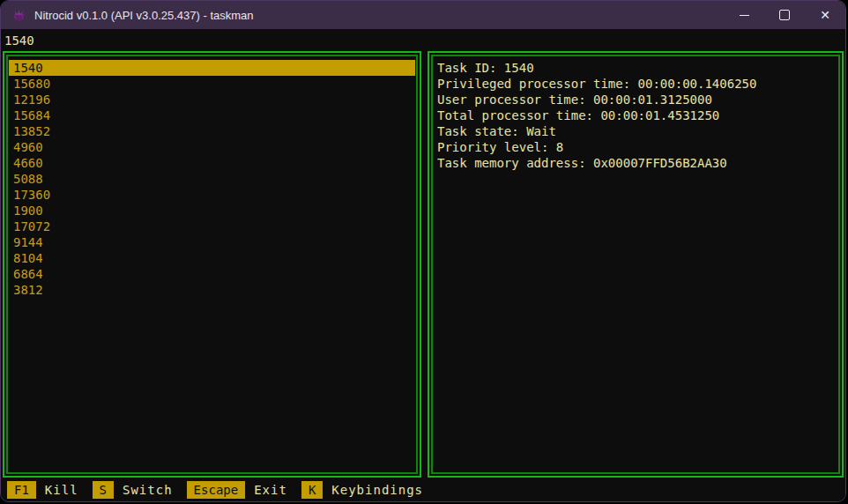 The height and width of the screenshot is (504, 848). I want to click on task-detail-line: Total processor time: 00:00:01.4531250, so click(636, 115).